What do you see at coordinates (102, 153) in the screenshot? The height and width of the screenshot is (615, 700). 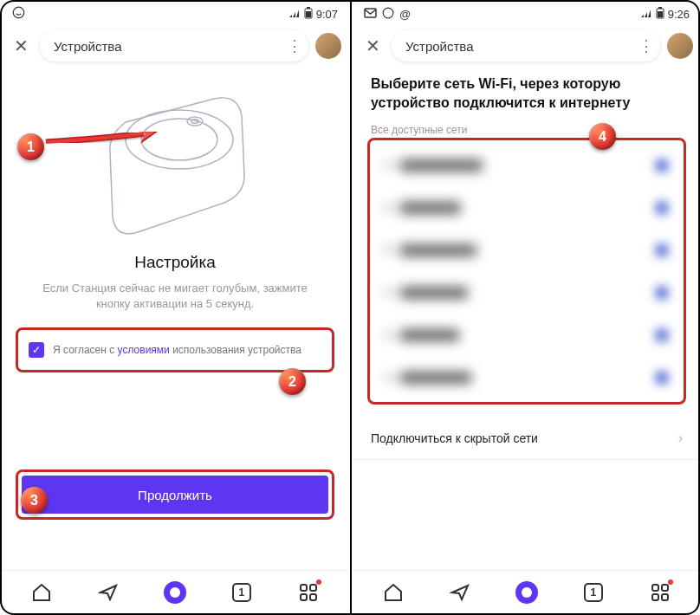 I see `annotation-arrow` at bounding box center [102, 153].